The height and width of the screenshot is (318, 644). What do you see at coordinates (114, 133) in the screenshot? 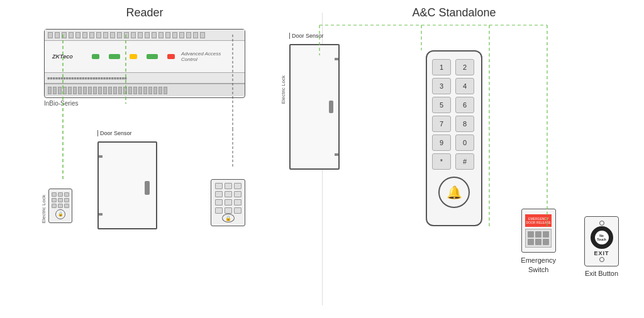
I see `door-sensor-label-left: Door Sensor` at bounding box center [114, 133].